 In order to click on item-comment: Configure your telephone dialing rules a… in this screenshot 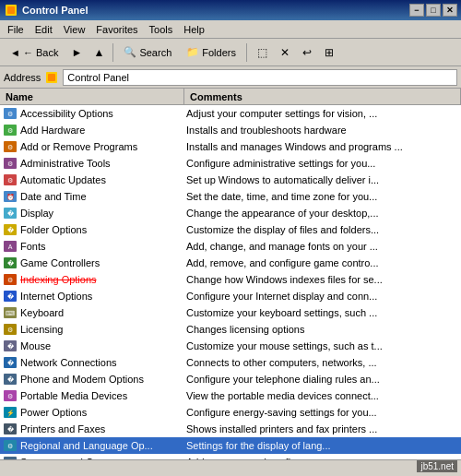, I will do `click(322, 379)`.